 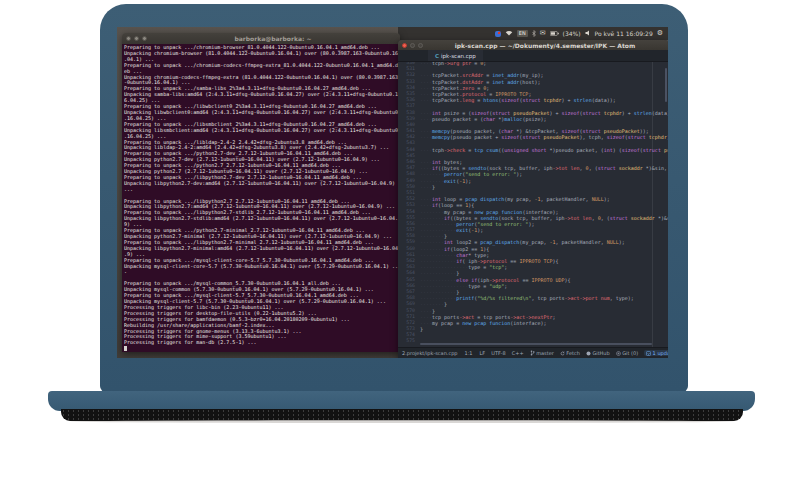 What do you see at coordinates (518, 353) in the screenshot?
I see `status-grammar: C++` at bounding box center [518, 353].